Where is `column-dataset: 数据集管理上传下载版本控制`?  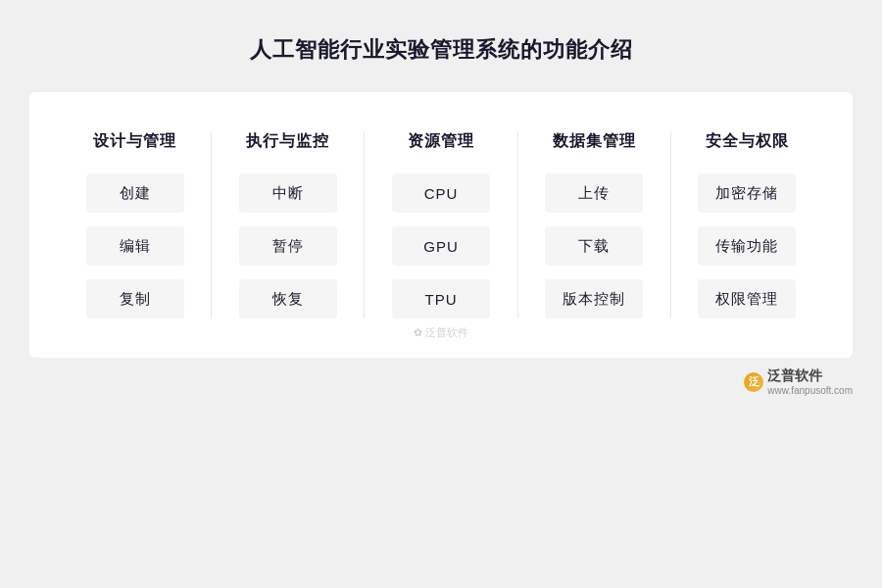 column-dataset: 数据集管理上传下载版本控制 is located at coordinates (594, 225).